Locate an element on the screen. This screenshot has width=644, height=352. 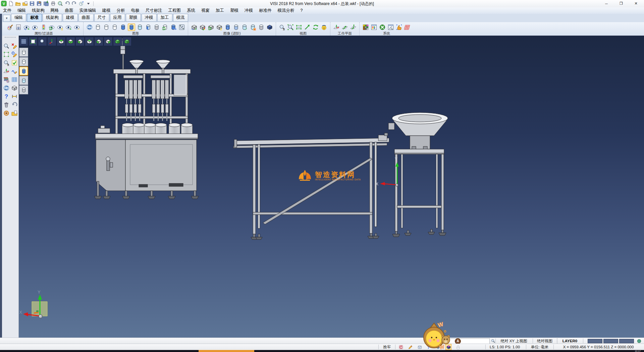
view-front-button is located at coordinates (80, 42).